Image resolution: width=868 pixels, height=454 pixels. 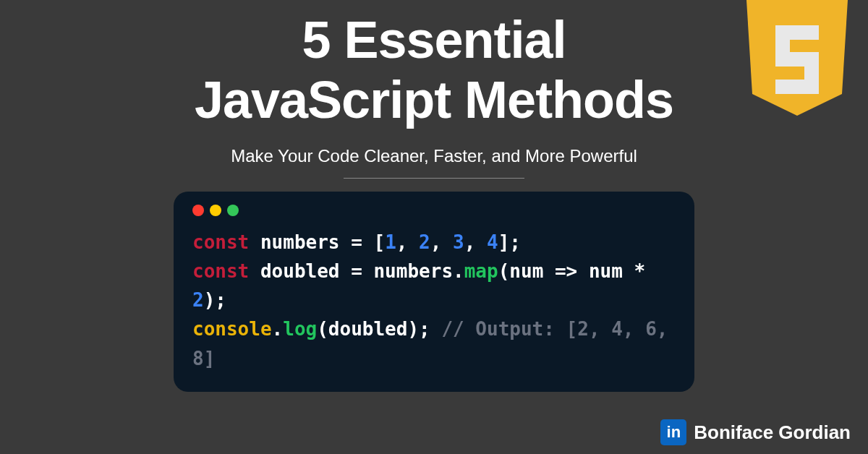 I want to click on code-line-1: const numbers = [1, 2, 3, 4];, so click(x=434, y=242).